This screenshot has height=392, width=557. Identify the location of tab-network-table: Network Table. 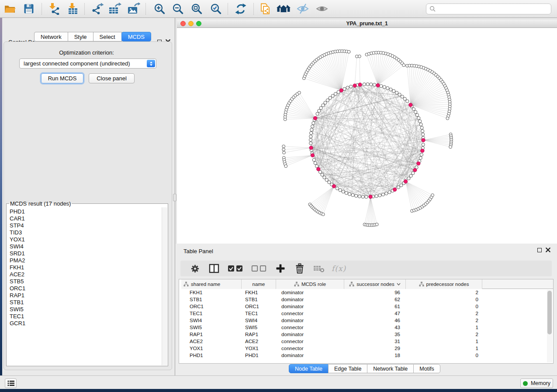
(391, 368).